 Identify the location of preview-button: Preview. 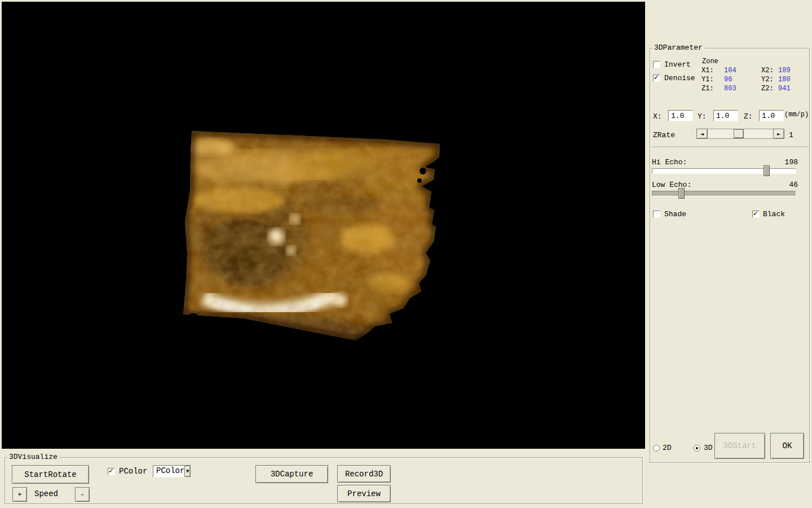
(364, 493).